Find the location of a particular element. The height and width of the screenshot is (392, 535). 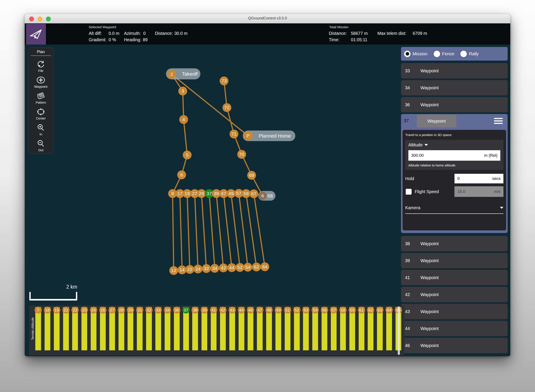

terrain-bar-23: 23 is located at coordinates (84, 329).